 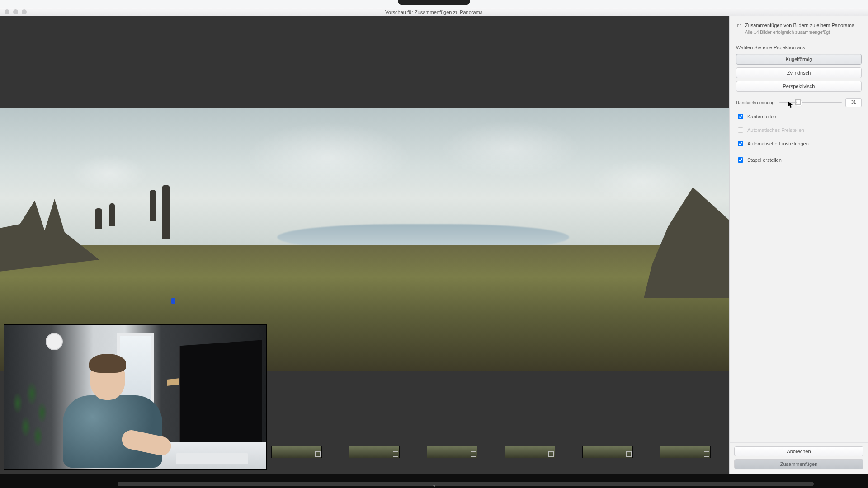 I want to click on auto-crop-input, so click(x=741, y=130).